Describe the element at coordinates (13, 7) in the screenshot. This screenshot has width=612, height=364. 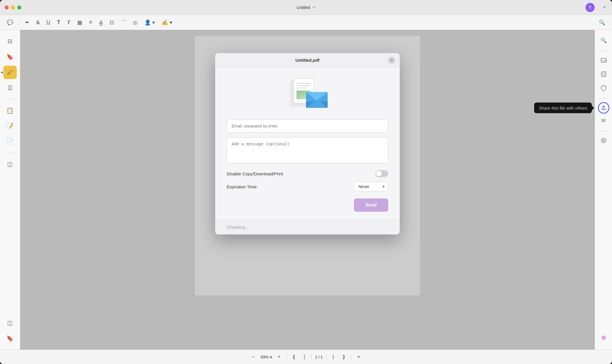
I see `window-controls` at that location.